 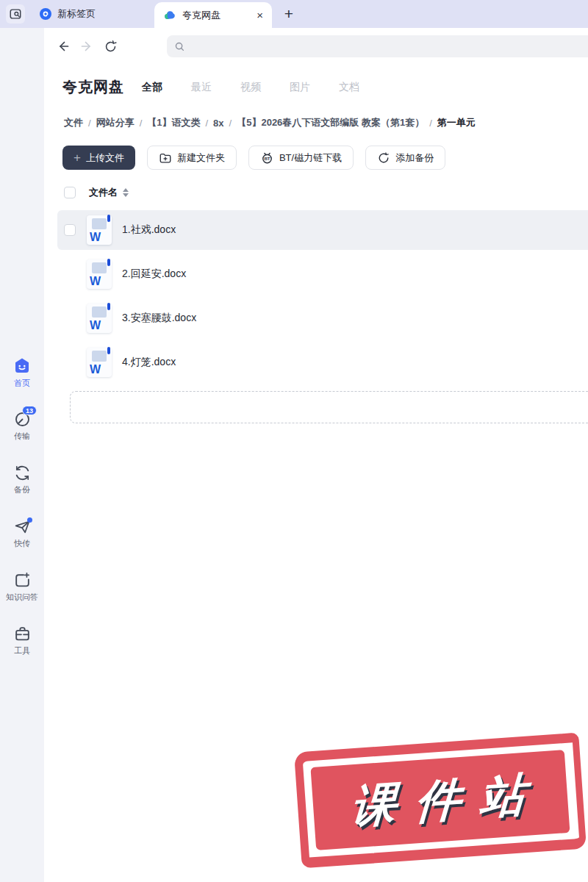 I want to click on row-checkbox, so click(x=70, y=230).